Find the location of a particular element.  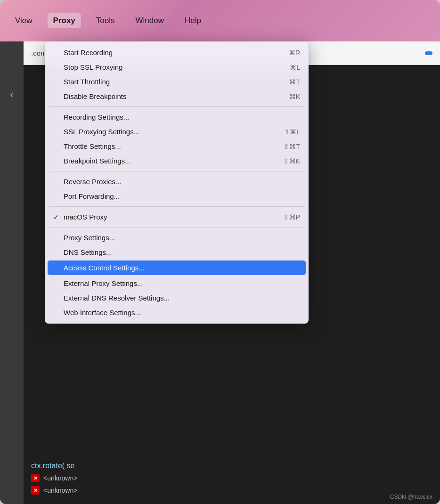

menu-item-external-dns-resolver: External DNS Resolver Settings... is located at coordinates (177, 298).